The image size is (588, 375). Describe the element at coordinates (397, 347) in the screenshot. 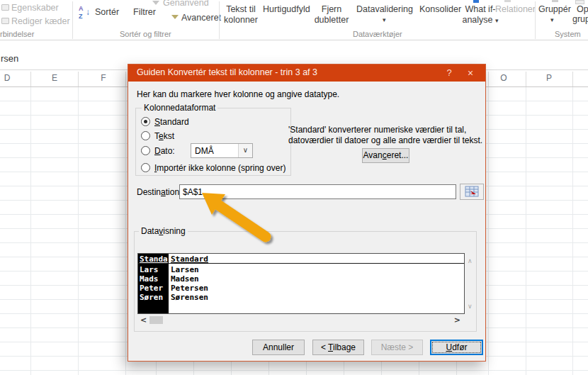

I see `next-button: Næste >` at that location.